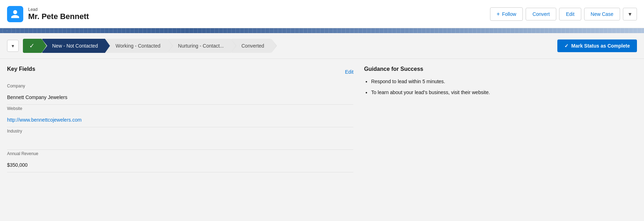 This screenshot has width=644, height=221. What do you see at coordinates (630, 14) in the screenshot?
I see `chevron-down-icon: ▼` at bounding box center [630, 14].